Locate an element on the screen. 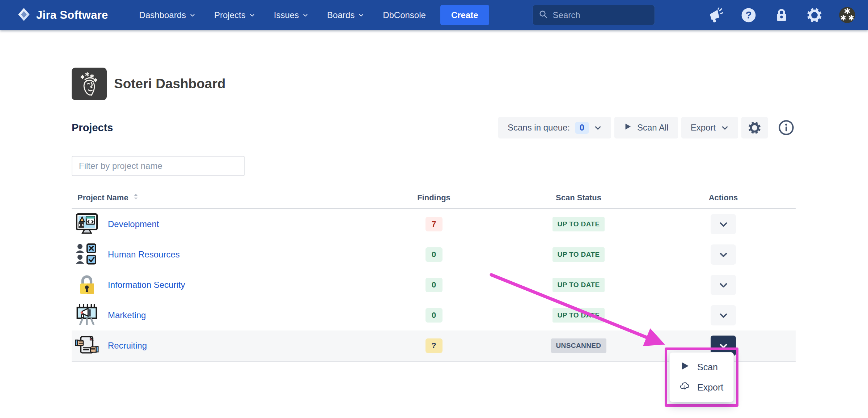 The height and width of the screenshot is (418, 868). project-link: Recruiting is located at coordinates (127, 346).